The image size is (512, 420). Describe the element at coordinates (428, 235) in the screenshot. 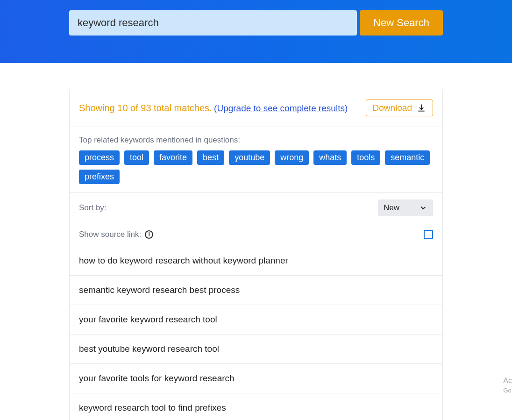

I see `show-source-checkbox` at that location.